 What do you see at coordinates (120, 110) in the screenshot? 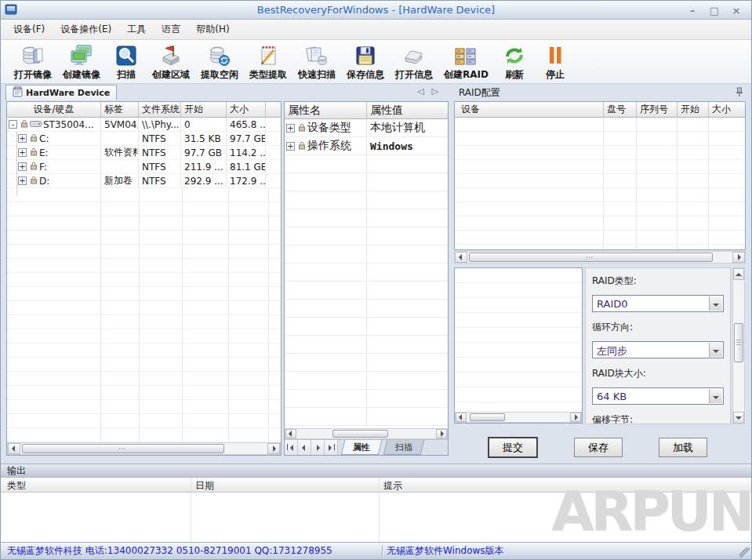
I see `column-header: 标签` at bounding box center [120, 110].